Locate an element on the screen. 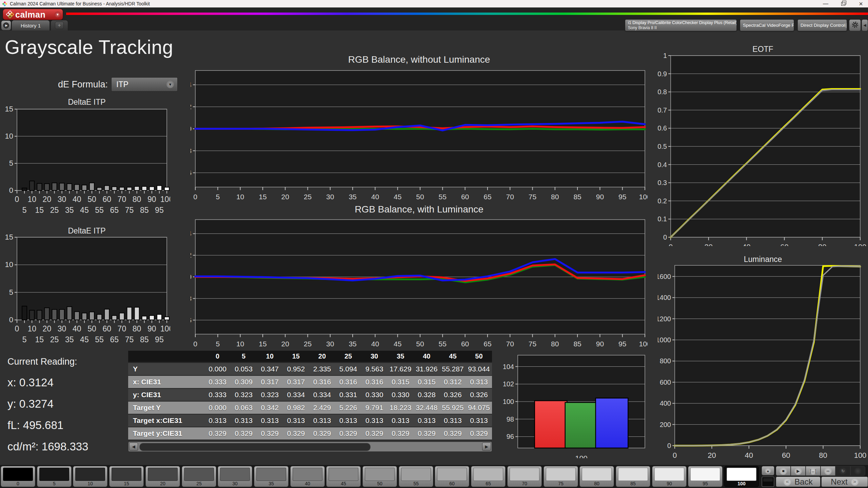 The height and width of the screenshot is (488, 868). blank-button is located at coordinates (858, 471).